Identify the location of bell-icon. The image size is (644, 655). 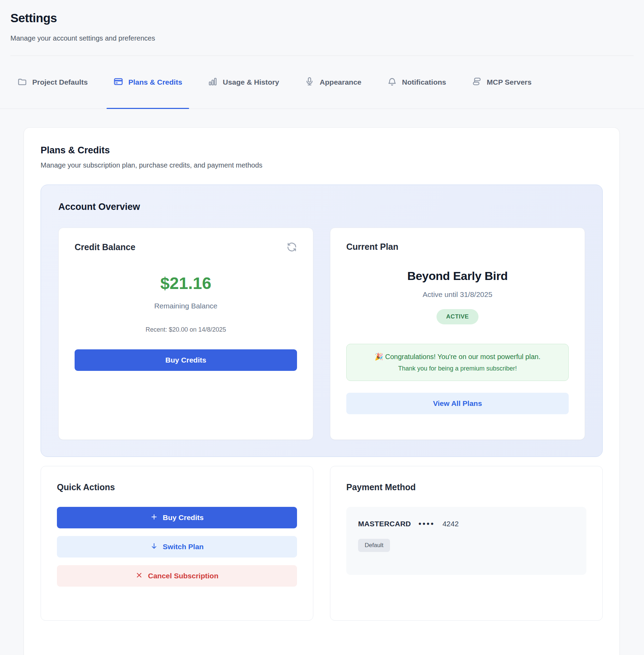
(392, 83).